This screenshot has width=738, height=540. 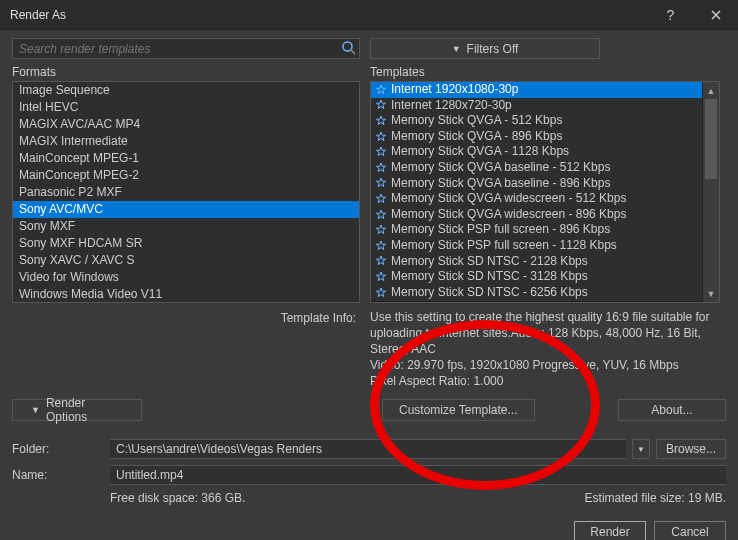 I want to click on template-item-label: Memory Stick QVGA widescreen - 512 Kbps, so click(x=508, y=199).